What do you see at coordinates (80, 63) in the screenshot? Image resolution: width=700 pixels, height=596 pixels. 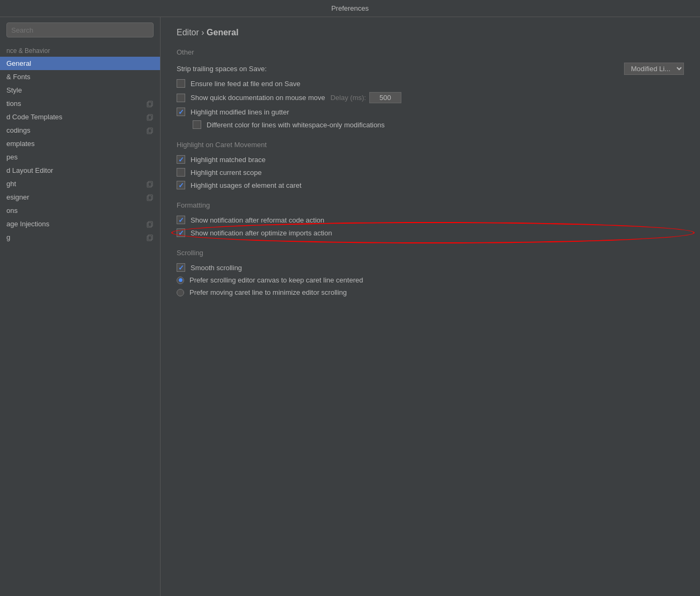 I see `sidebar-item-general: General` at bounding box center [80, 63].